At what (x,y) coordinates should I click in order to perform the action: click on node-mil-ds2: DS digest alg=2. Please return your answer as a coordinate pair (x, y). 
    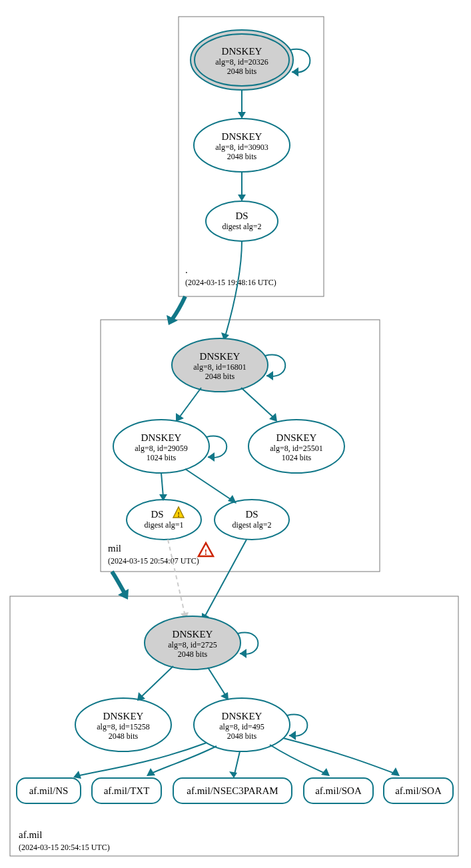
    Looking at the image, I should click on (252, 520).